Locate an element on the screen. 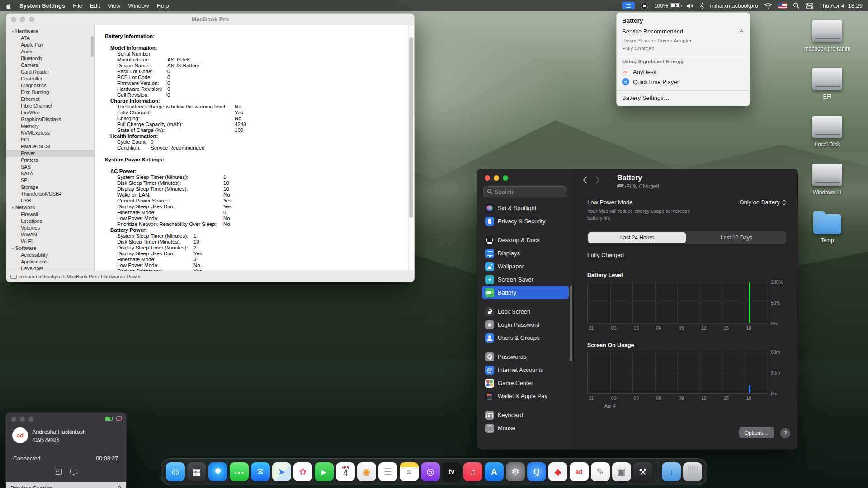 The image size is (868, 488). stop-screen-recording-button is located at coordinates (645, 5).